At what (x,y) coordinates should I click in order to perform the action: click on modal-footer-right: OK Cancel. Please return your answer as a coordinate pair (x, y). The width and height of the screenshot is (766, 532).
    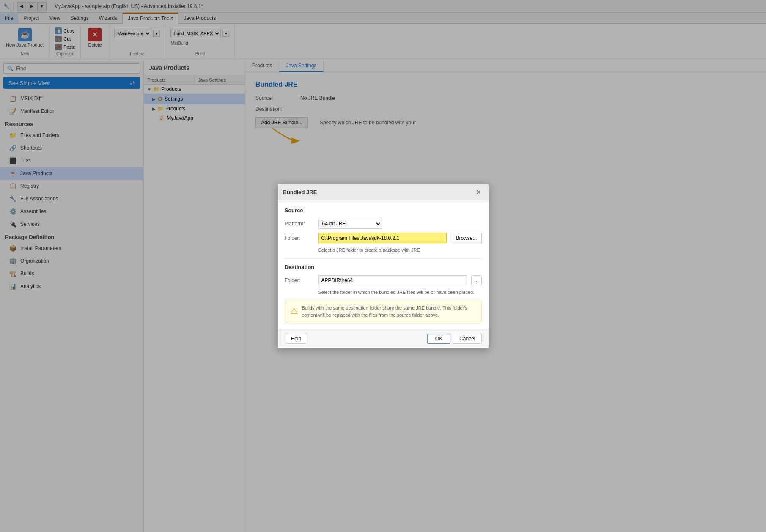
    Looking at the image, I should click on (454, 339).